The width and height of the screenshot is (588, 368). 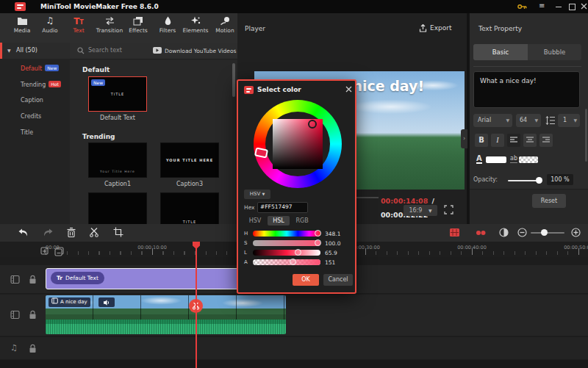 I want to click on link-dots-icon, so click(x=481, y=233).